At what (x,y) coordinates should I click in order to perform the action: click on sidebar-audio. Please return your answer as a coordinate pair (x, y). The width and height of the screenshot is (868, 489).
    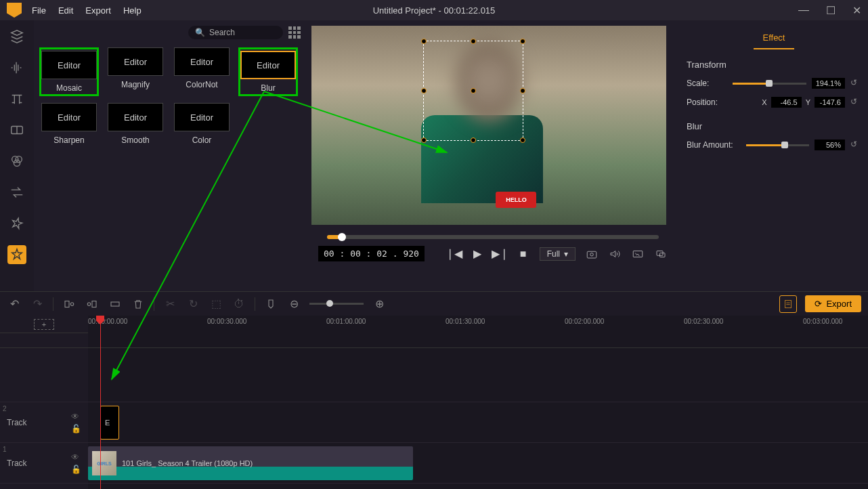
    Looking at the image, I should click on (17, 68).